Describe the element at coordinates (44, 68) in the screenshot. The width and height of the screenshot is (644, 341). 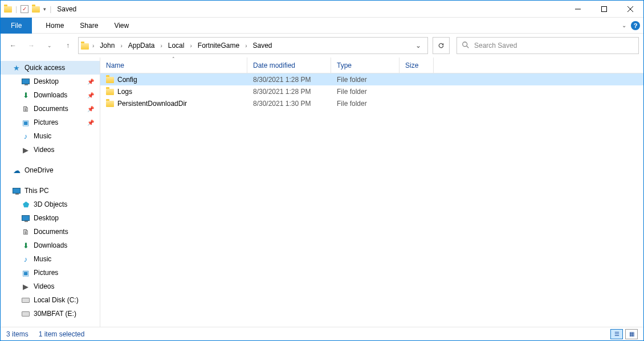
I see `sidebar-label: Quick access` at that location.